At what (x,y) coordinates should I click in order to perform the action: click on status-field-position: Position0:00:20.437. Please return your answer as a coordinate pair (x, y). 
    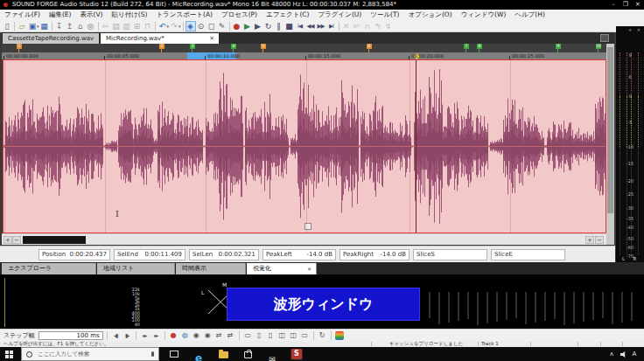
    Looking at the image, I should click on (74, 255).